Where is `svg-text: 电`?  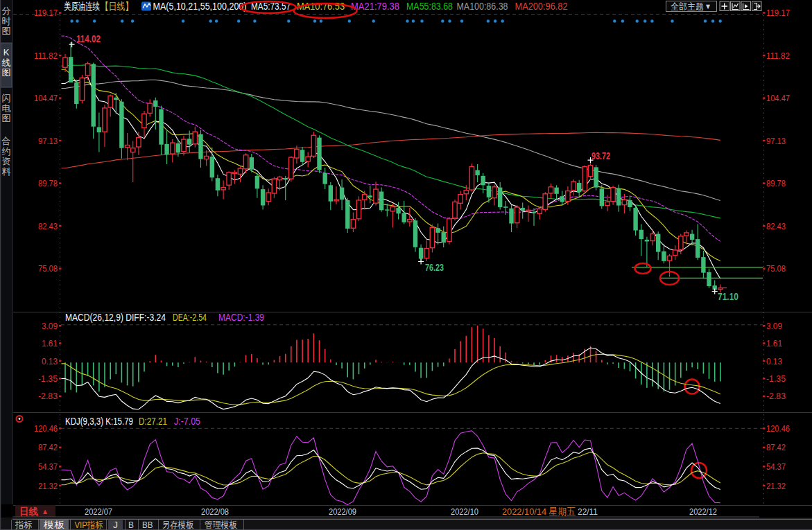 svg-text: 电 is located at coordinates (7, 108).